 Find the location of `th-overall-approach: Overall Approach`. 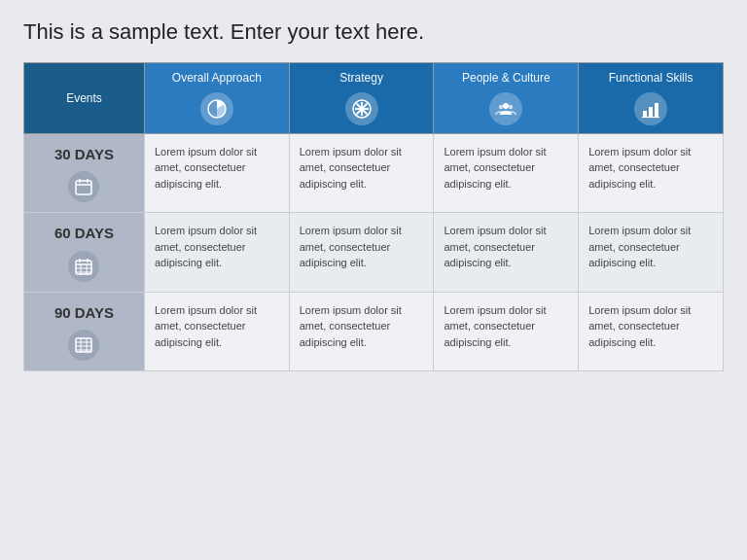

th-overall-approach: Overall Approach is located at coordinates (216, 99).